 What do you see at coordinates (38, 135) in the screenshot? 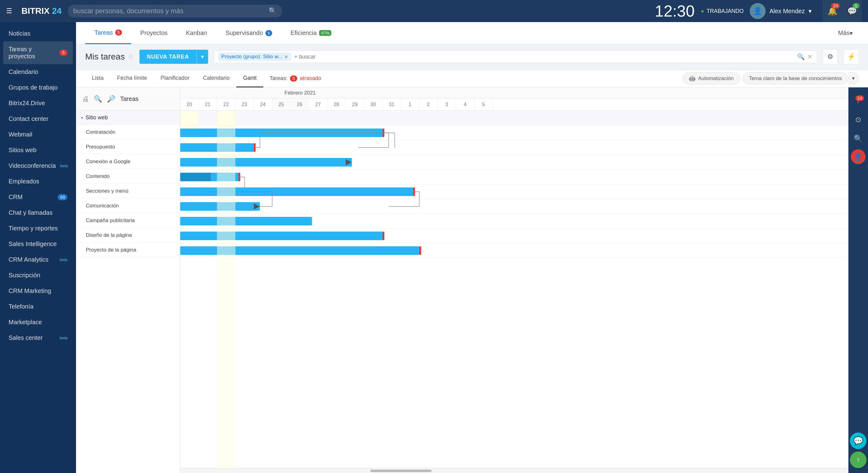
I see `sidebar-item-webmail: Webmail` at bounding box center [38, 135].